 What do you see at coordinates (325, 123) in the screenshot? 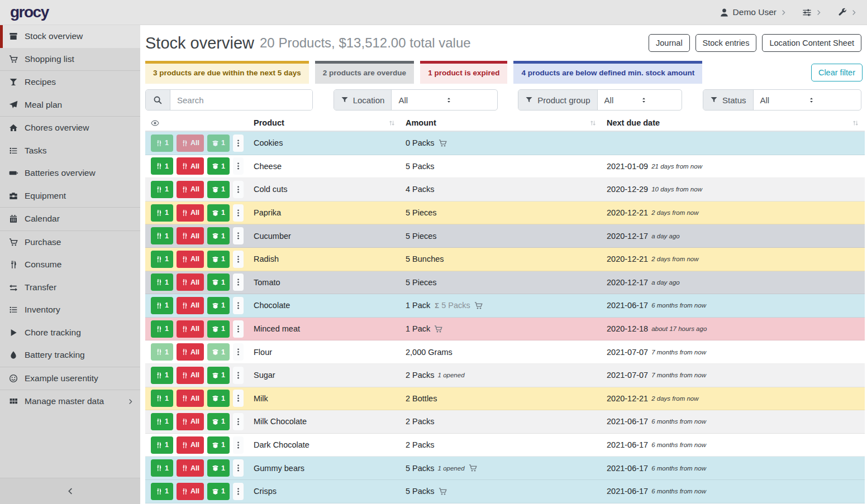
I see `column-header-product: Product` at bounding box center [325, 123].